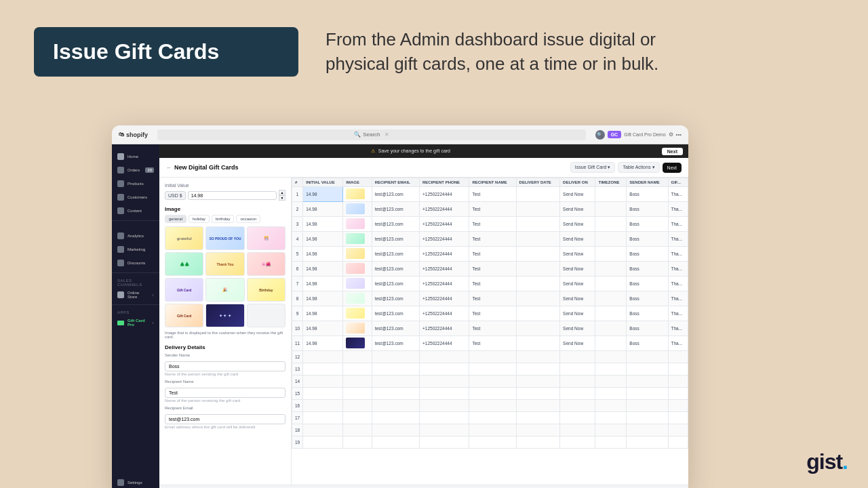 The height and width of the screenshot is (488, 868). I want to click on settings-icon: ⚙, so click(671, 134).